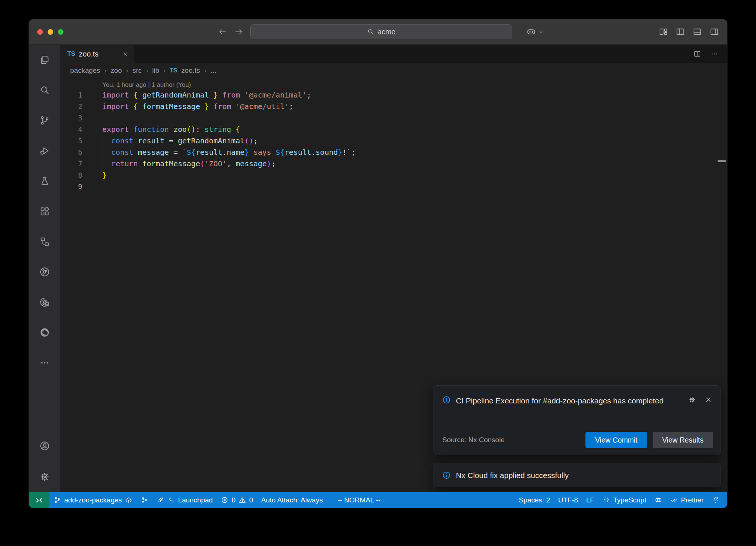 This screenshot has width=756, height=546. Describe the element at coordinates (145, 500) in the screenshot. I see `status-git-graph-item` at that location.